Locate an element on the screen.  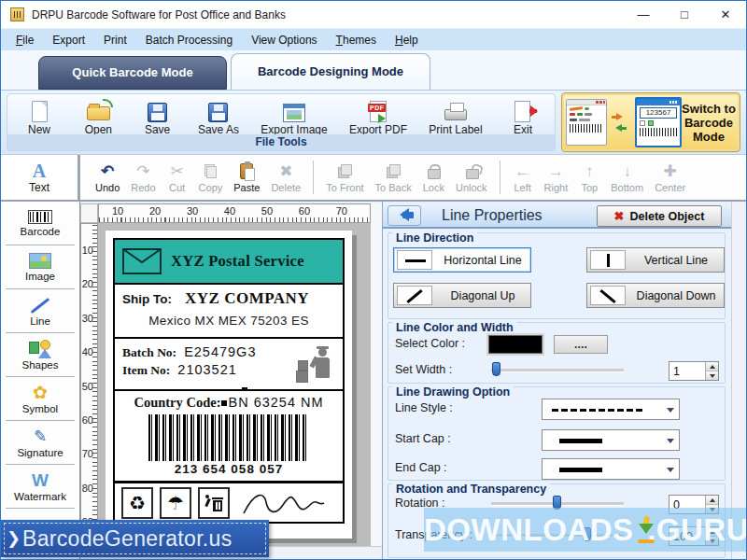
symbols-row-object: ♻ ☂ is located at coordinates (229, 502).